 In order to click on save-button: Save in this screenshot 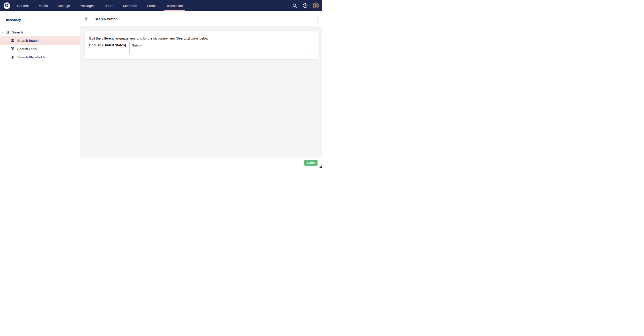, I will do `click(311, 163)`.